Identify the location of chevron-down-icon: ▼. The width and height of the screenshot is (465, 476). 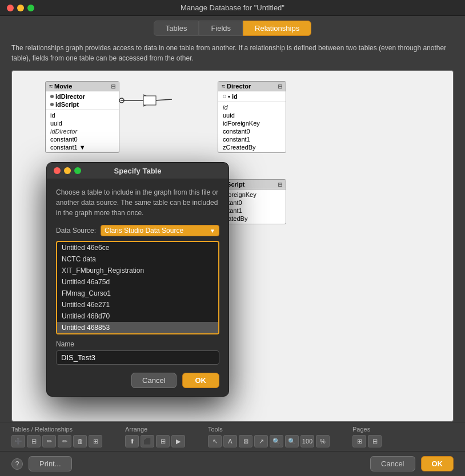
(213, 231).